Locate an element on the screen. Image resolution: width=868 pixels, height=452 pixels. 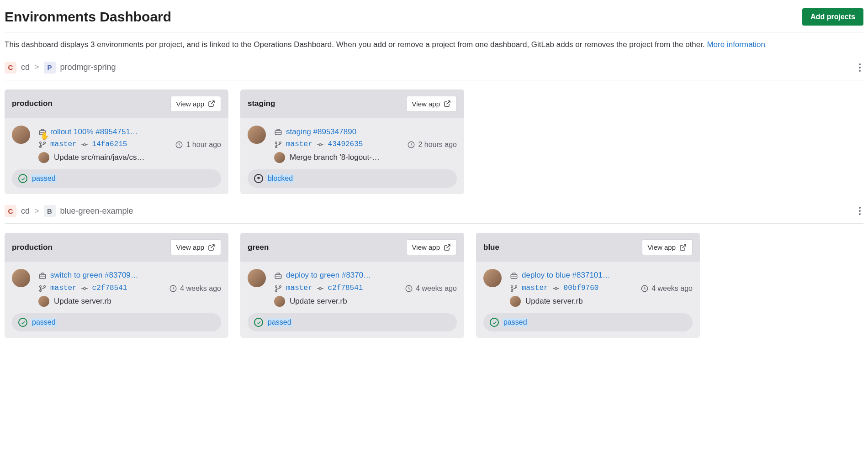
page-title: Environments Dashboard is located at coordinates (88, 17).